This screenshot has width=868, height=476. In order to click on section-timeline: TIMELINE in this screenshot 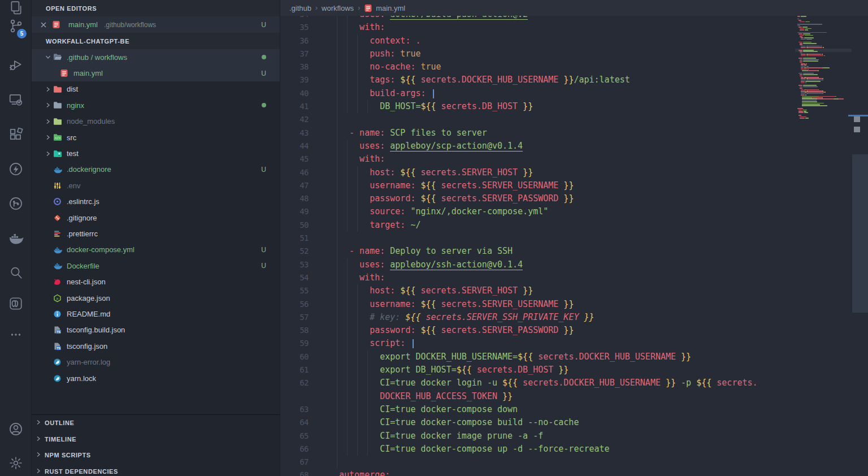, I will do `click(155, 440)`.